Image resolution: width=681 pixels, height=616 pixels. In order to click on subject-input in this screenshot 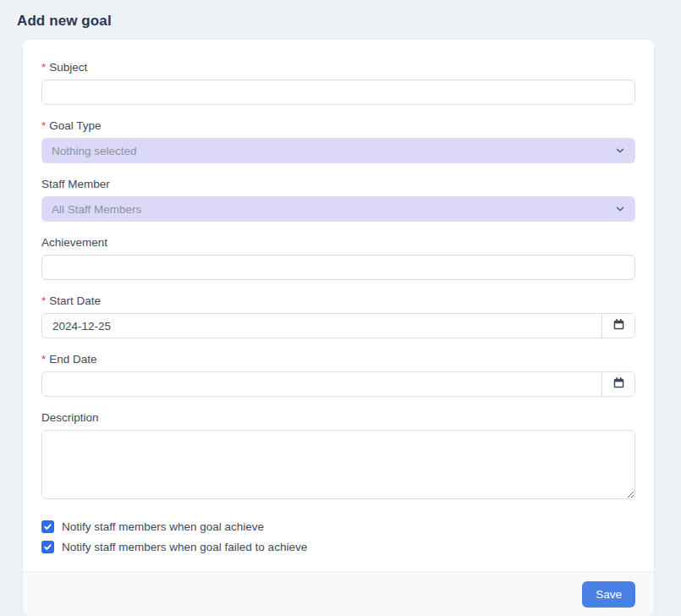, I will do `click(338, 92)`.